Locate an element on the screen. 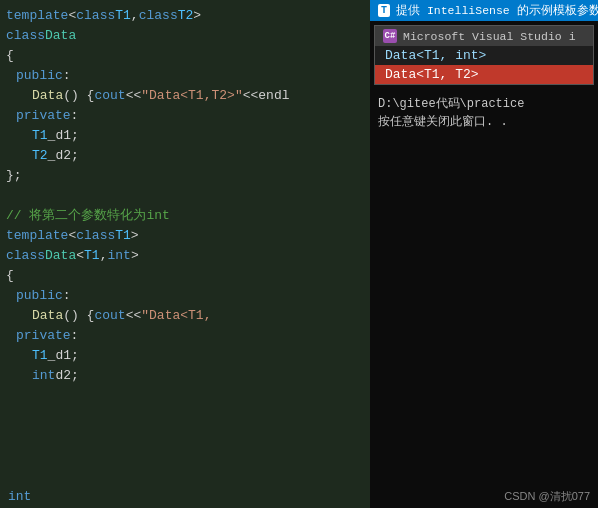 This screenshot has height=508, width=598. vs-icon: C# is located at coordinates (390, 36).